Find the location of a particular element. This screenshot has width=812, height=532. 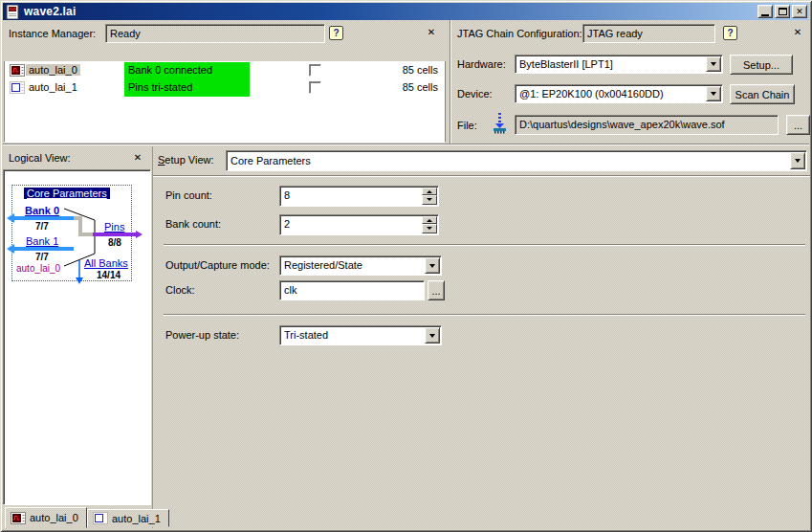

bank-count-value: 2 is located at coordinates (360, 222).